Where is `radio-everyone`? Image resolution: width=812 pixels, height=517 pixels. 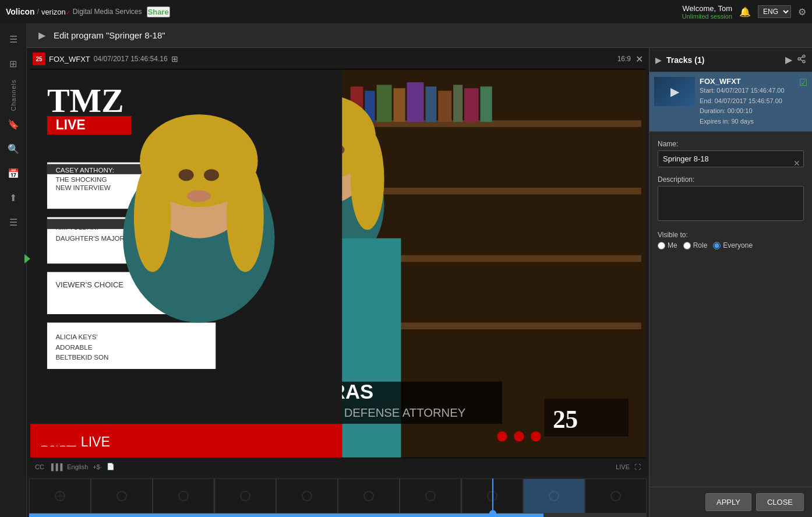
radio-everyone is located at coordinates (716, 246).